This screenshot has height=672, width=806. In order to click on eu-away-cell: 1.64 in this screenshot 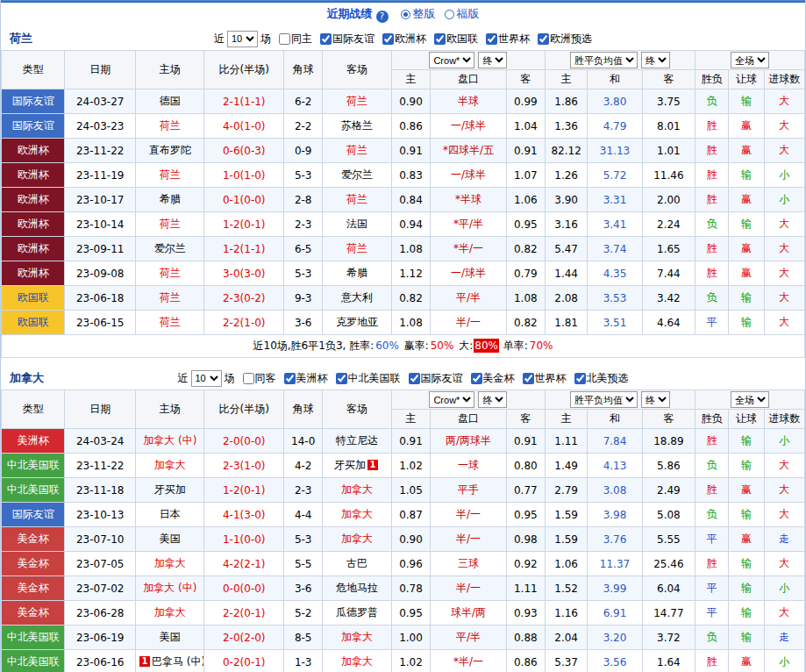, I will do `click(668, 661)`.